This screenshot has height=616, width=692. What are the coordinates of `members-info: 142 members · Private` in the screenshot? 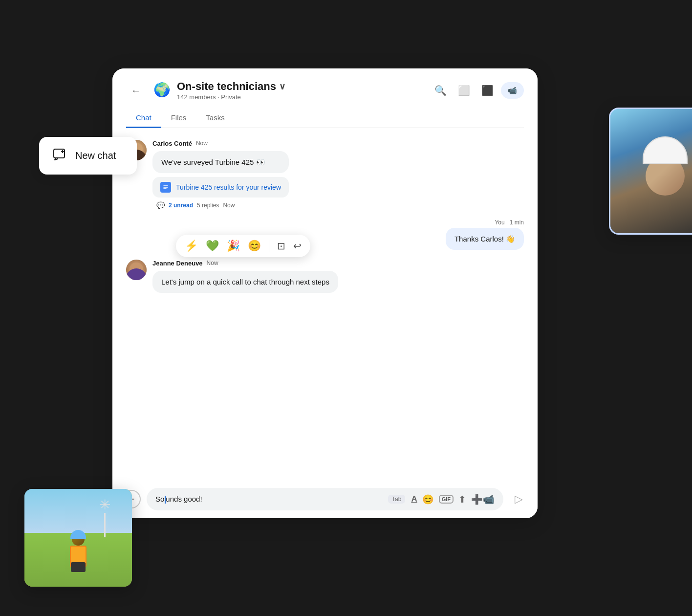 It's located at (301, 97).